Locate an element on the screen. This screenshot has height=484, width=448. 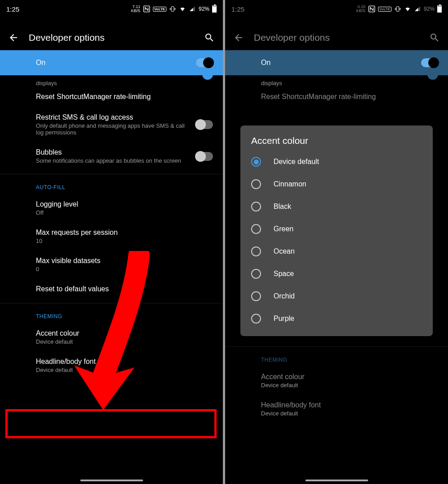
setting-logging: Logging level Off is located at coordinates (125, 208).